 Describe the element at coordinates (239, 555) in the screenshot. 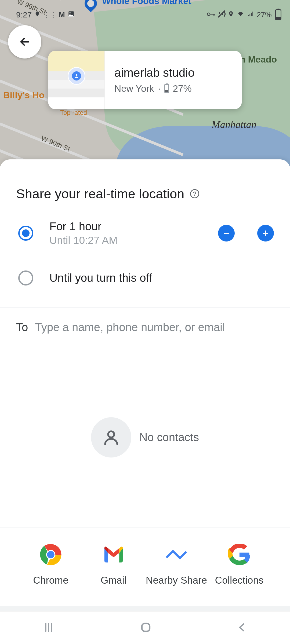

I see `google-g-icon` at that location.